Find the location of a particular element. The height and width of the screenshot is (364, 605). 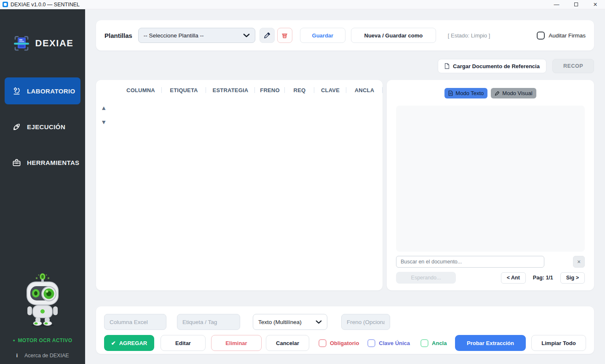

sidebar-item-label: EJECUCIÓN is located at coordinates (46, 127).